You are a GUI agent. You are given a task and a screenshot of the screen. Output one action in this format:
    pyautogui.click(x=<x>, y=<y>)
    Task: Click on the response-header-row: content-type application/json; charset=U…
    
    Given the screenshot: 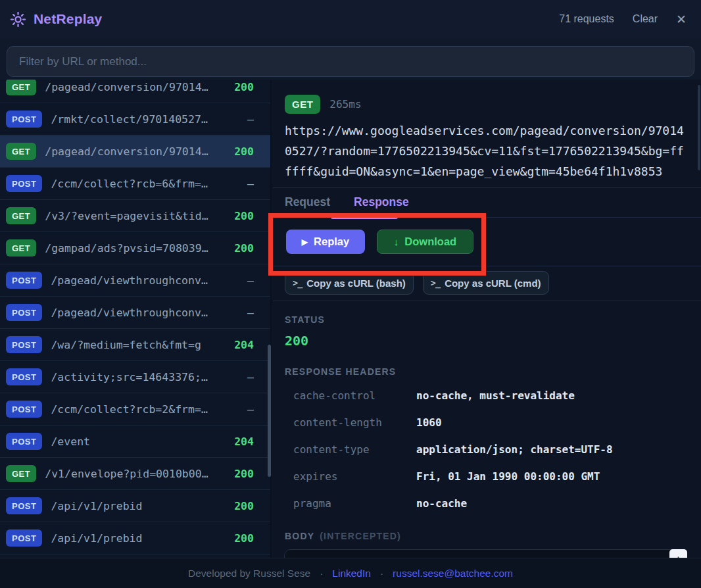 What is the action you would take?
    pyautogui.click(x=487, y=450)
    